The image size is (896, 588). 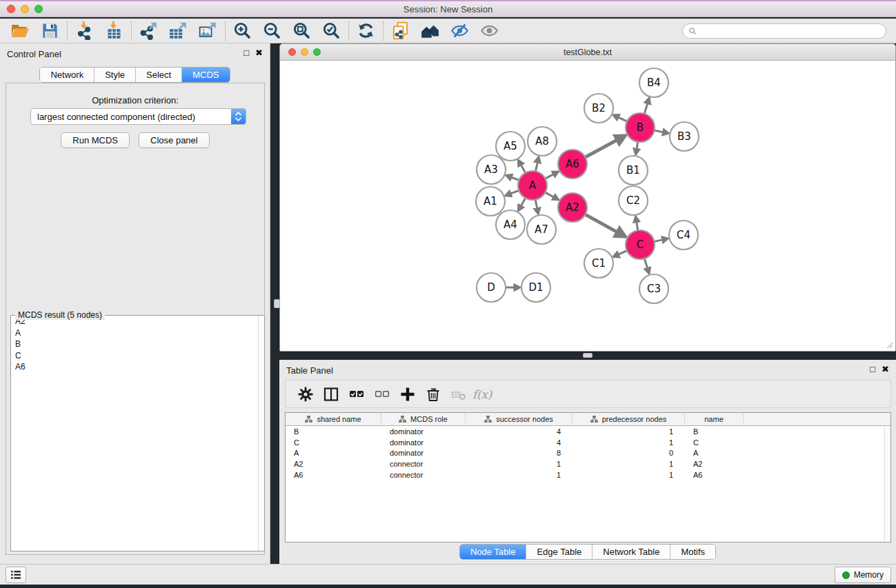 What do you see at coordinates (601, 149) in the screenshot?
I see `graph-edge-A6-B` at bounding box center [601, 149].